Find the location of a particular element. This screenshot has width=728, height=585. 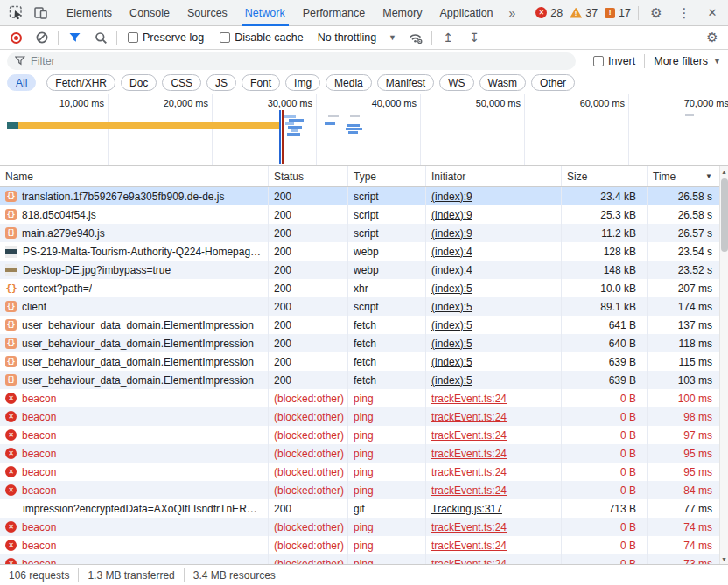

tab-sources: Sources is located at coordinates (207, 13).